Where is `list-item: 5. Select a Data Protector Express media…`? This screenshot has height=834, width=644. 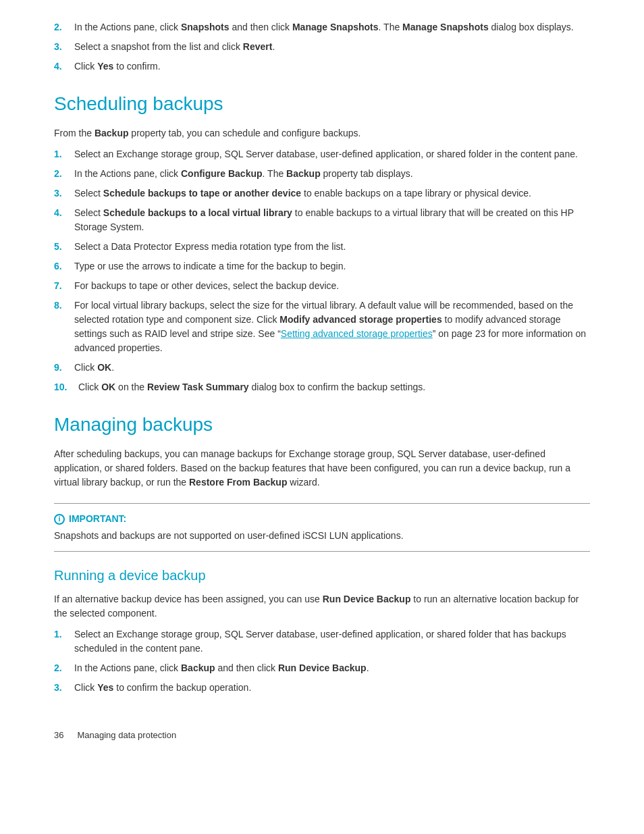
list-item: 5. Select a Data Protector Express media… is located at coordinates (322, 247).